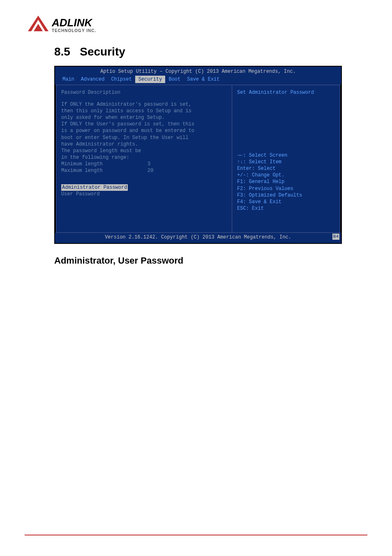 The height and width of the screenshot is (556, 392). Describe the element at coordinates (198, 237) in the screenshot. I see `bios-version-text: Version 2.16.1242. Copyright (C) 2013 Am…` at that location.